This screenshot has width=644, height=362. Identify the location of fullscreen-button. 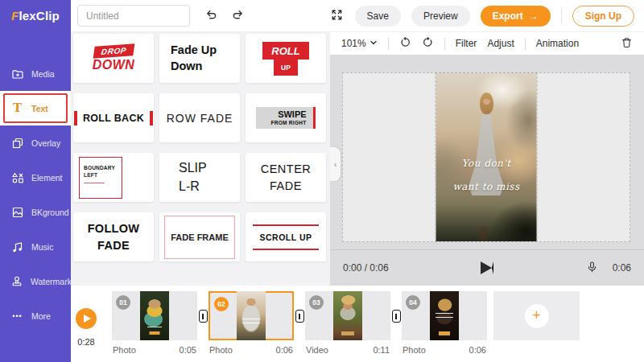
(336, 16).